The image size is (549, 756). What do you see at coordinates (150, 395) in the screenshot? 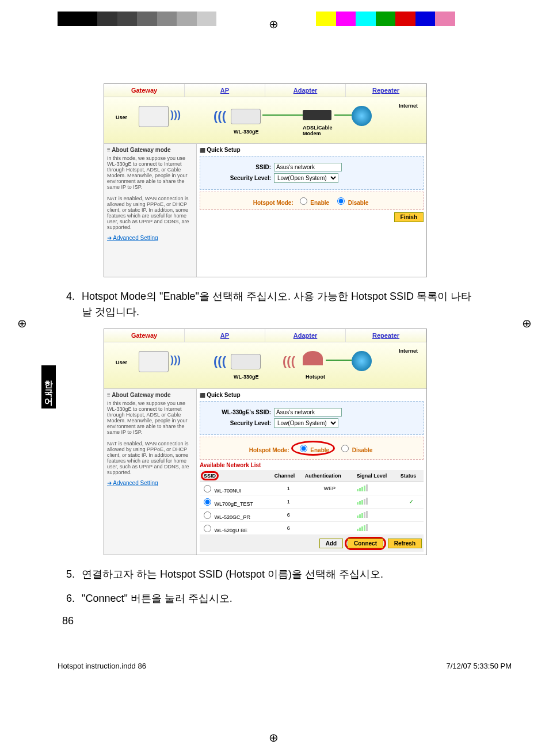
I see `about-title-2: About Gateway mode` at bounding box center [150, 395].